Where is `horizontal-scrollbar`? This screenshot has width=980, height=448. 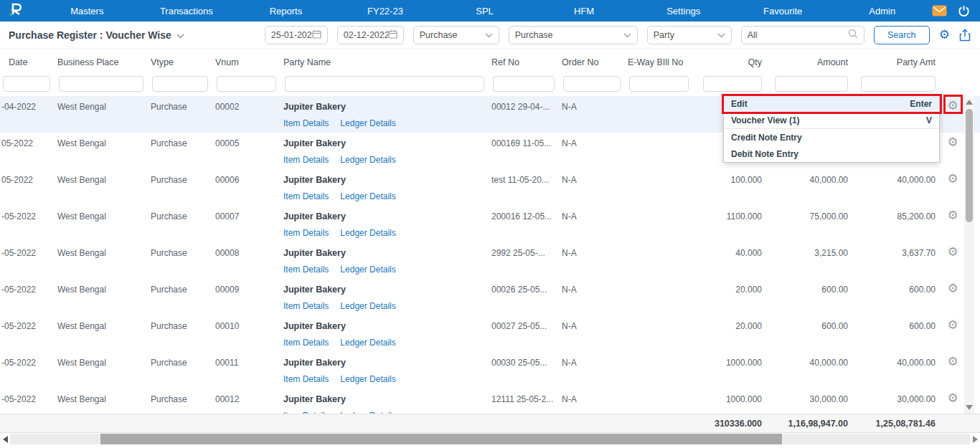
horizontal-scrollbar is located at coordinates (490, 439).